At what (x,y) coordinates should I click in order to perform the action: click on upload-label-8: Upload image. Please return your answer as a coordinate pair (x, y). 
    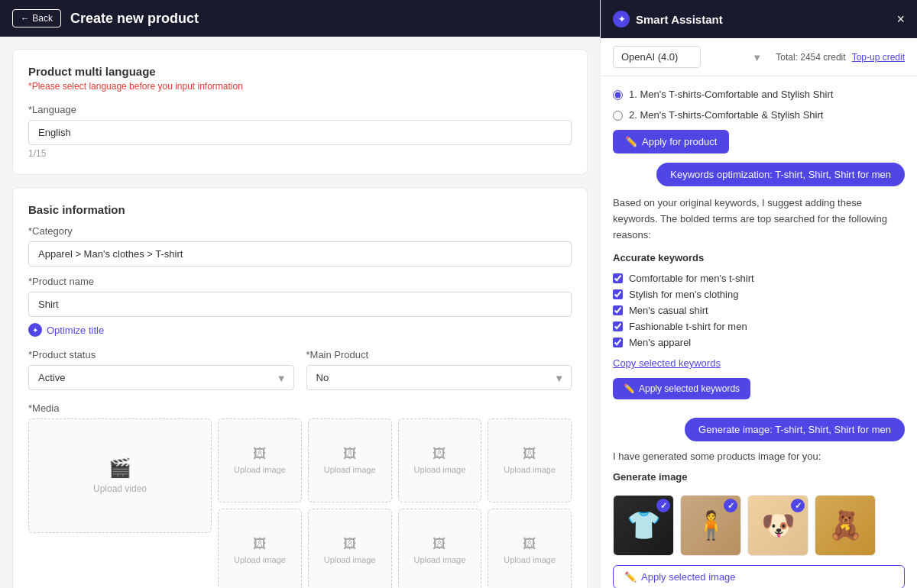
    Looking at the image, I should click on (530, 560).